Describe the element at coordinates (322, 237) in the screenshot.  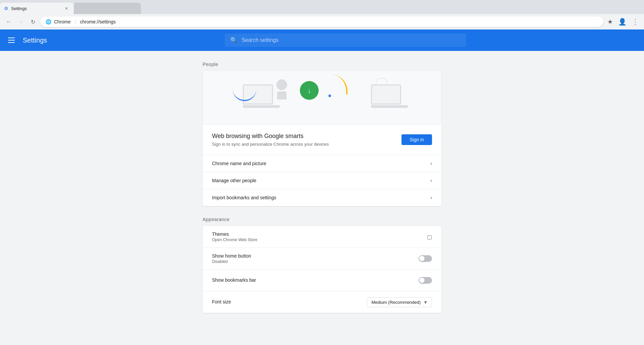
I see `themes-item: Themes Open Chrome Web Store ▢` at that location.